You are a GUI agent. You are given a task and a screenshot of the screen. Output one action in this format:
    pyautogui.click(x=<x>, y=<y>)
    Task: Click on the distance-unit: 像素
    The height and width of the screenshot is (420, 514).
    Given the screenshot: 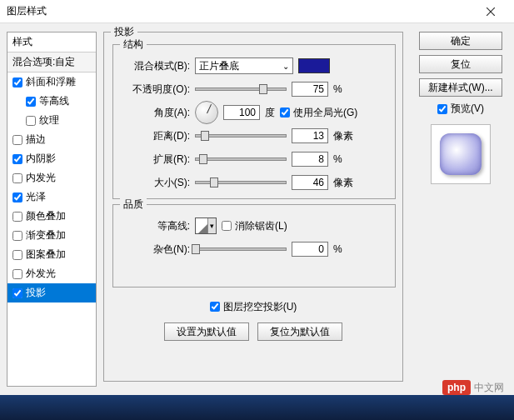 What is the action you would take?
    pyautogui.click(x=343, y=137)
    